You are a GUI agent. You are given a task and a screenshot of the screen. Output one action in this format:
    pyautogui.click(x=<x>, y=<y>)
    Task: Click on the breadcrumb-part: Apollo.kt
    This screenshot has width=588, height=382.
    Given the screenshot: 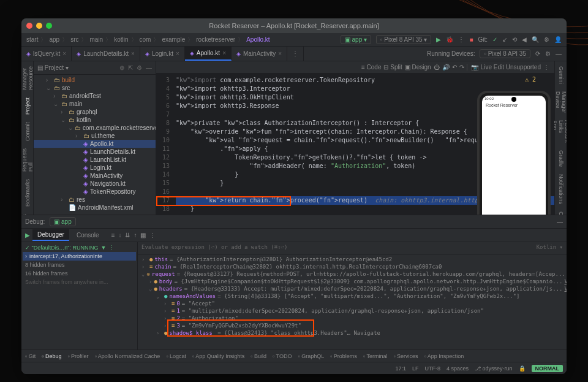 What is the action you would take?
    pyautogui.click(x=258, y=39)
    